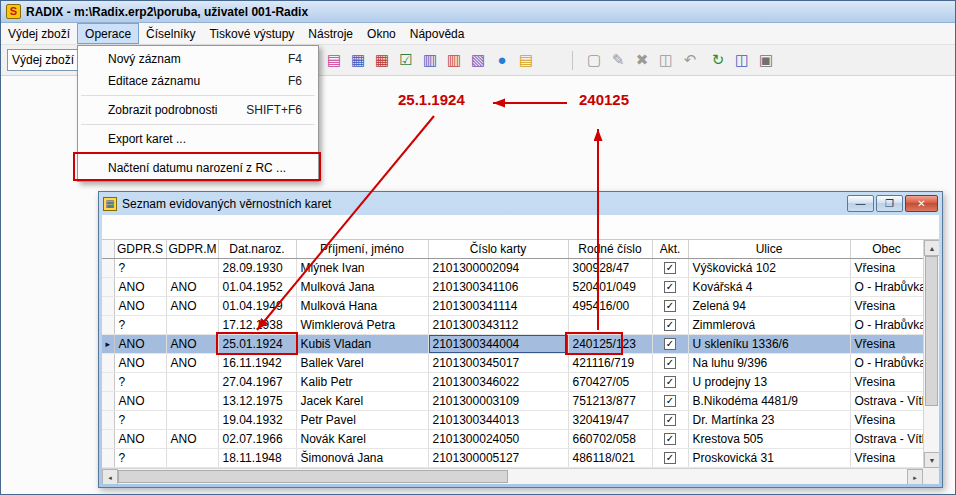 This screenshot has width=956, height=495. I want to click on cell-cislo_karty: 2101300344013, so click(498, 420).